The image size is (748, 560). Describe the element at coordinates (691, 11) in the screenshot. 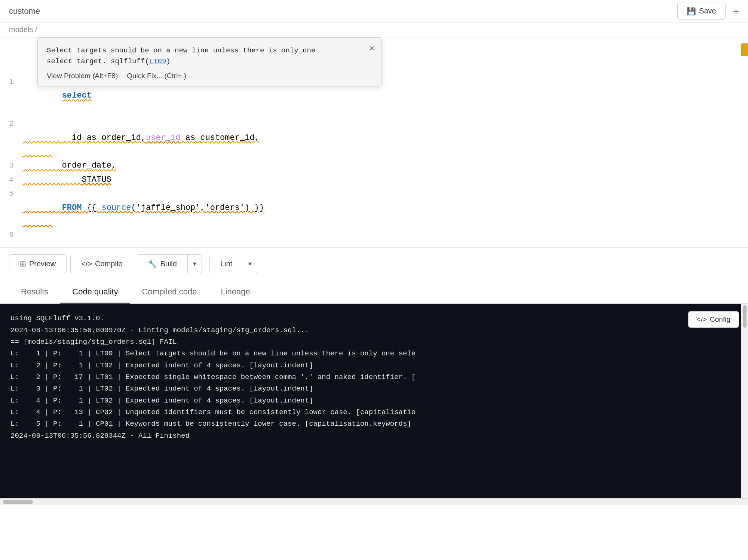

I see `save-icon: 💾` at that location.